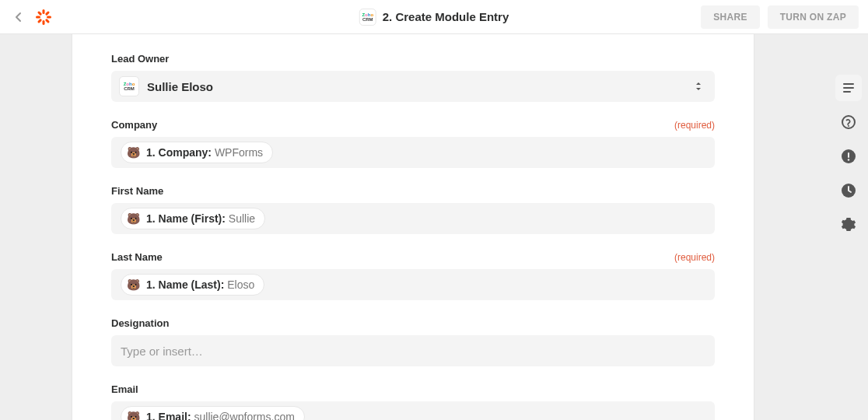 This screenshot has height=420, width=868. I want to click on field-label: Lead Owner, so click(140, 59).